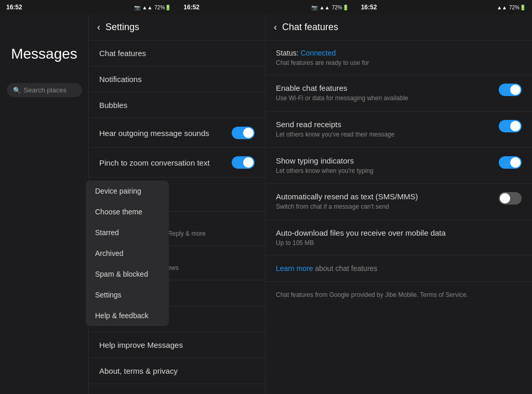 This screenshot has width=532, height=394. I want to click on settings-item-title-10: Help improve Messages, so click(141, 345).